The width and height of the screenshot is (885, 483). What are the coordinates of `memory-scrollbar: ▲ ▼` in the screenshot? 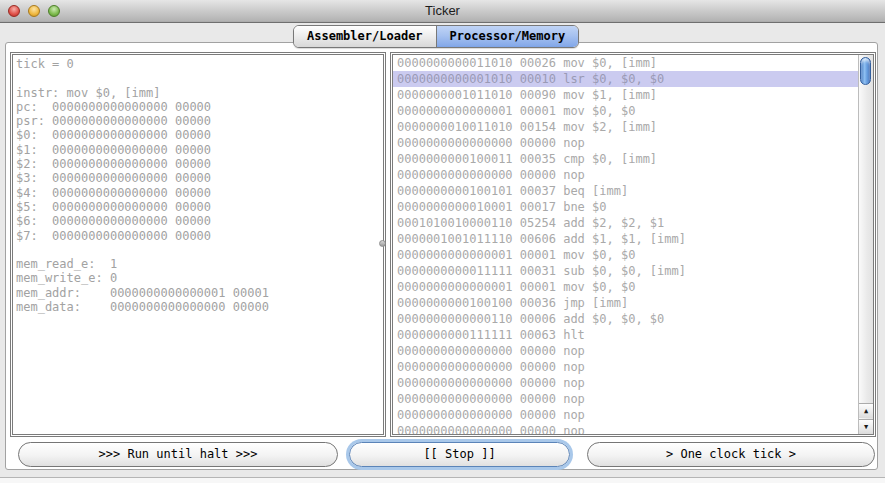 It's located at (866, 244).